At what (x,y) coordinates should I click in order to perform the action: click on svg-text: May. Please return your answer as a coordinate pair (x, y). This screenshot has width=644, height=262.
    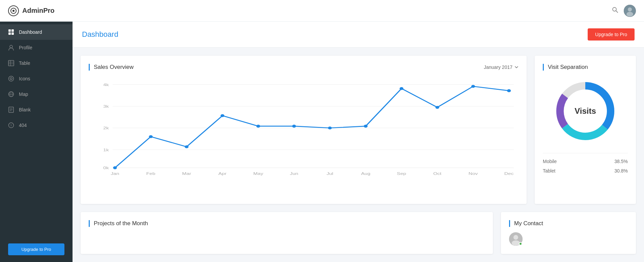
    Looking at the image, I should click on (258, 174).